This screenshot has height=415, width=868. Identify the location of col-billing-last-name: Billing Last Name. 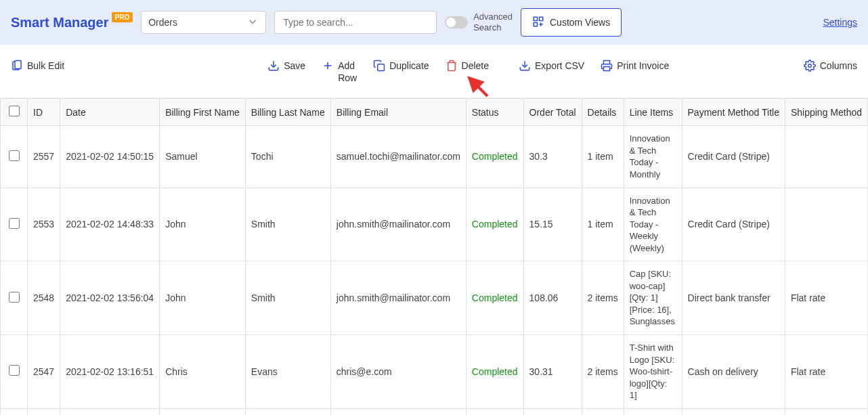
(288, 112).